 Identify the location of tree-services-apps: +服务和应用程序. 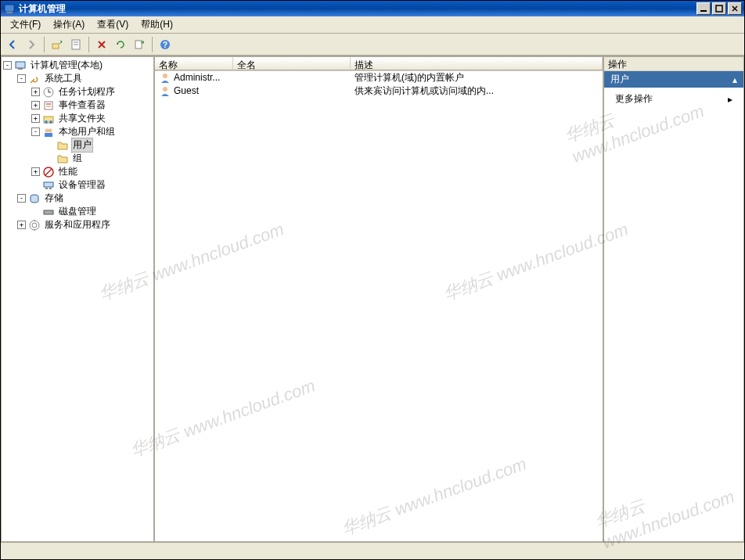
(85, 225).